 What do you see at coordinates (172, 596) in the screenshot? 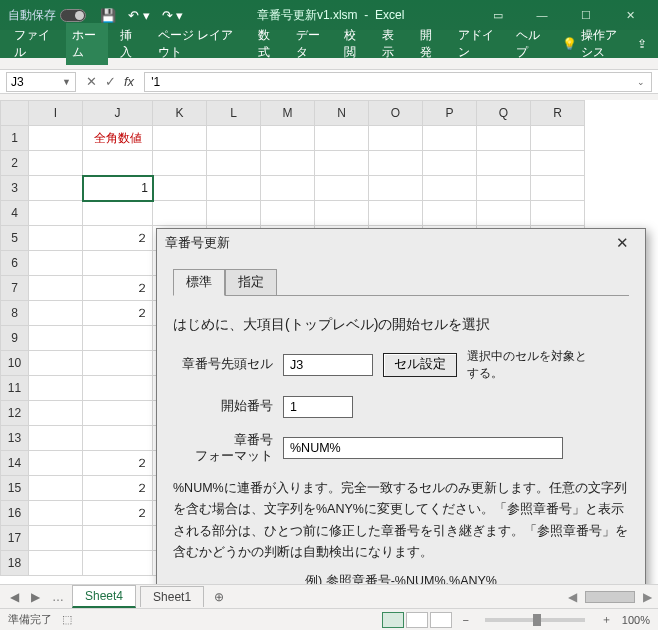
I see `sheet-tab-sheet1: Sheet1` at bounding box center [172, 596].